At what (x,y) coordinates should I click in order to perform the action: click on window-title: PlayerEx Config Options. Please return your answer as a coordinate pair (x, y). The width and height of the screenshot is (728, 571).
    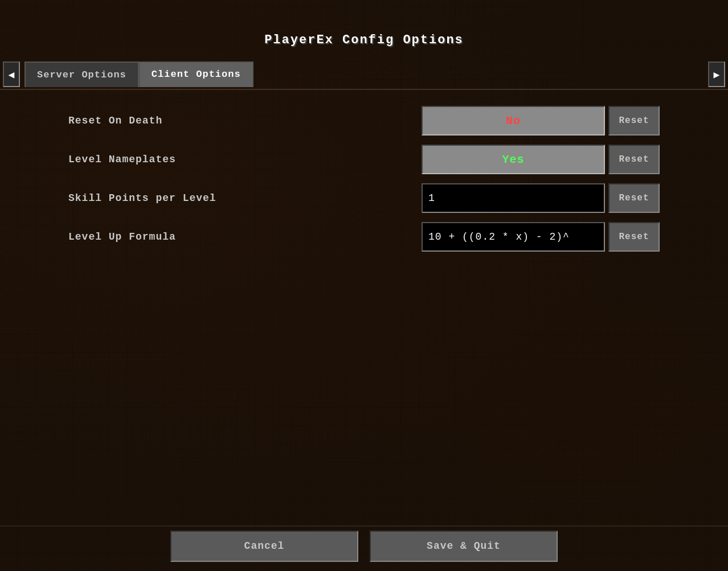
    Looking at the image, I should click on (364, 40).